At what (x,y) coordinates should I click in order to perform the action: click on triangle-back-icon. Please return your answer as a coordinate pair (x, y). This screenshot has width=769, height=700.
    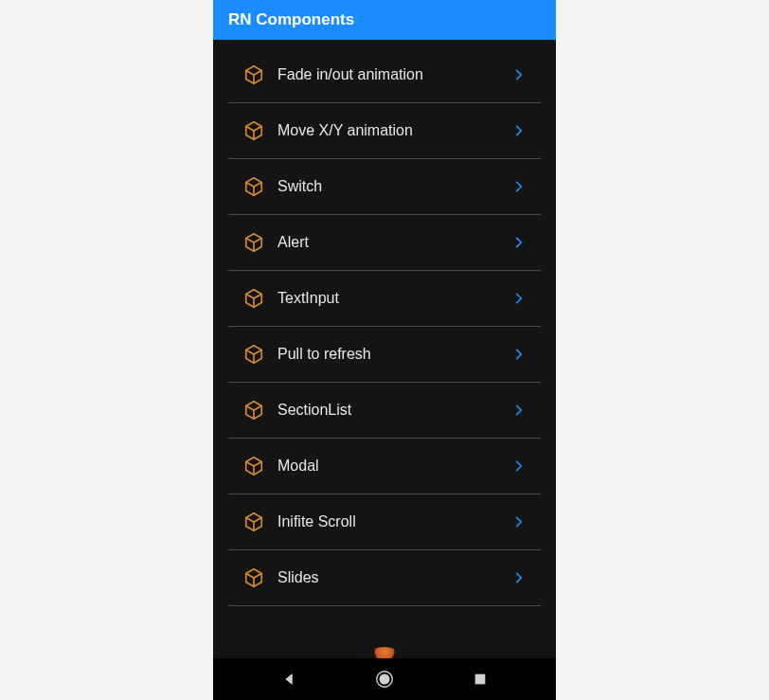
    Looking at the image, I should click on (289, 679).